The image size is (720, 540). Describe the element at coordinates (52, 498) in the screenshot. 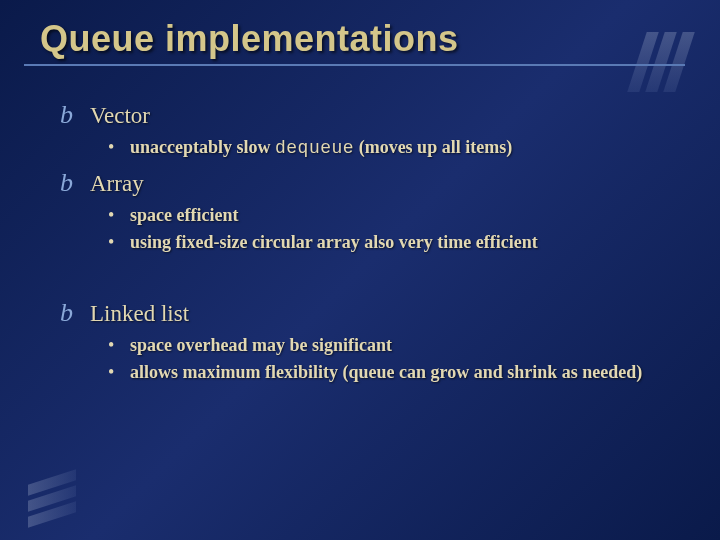

I see `decoration-bottom` at that location.